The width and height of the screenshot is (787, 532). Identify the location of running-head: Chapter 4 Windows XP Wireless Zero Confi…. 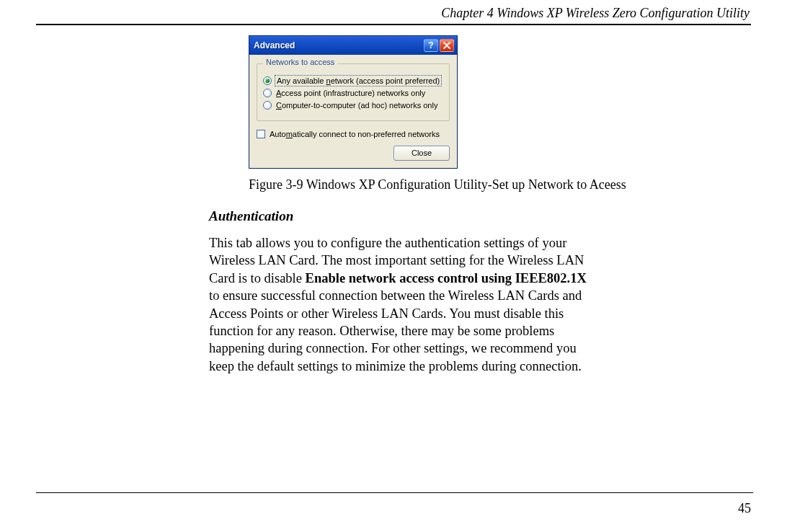
(394, 13).